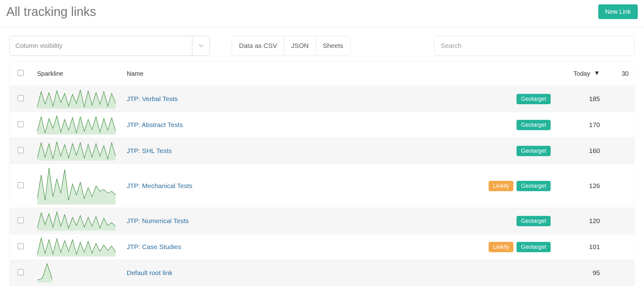  I want to click on row-today-value: 185, so click(584, 99).